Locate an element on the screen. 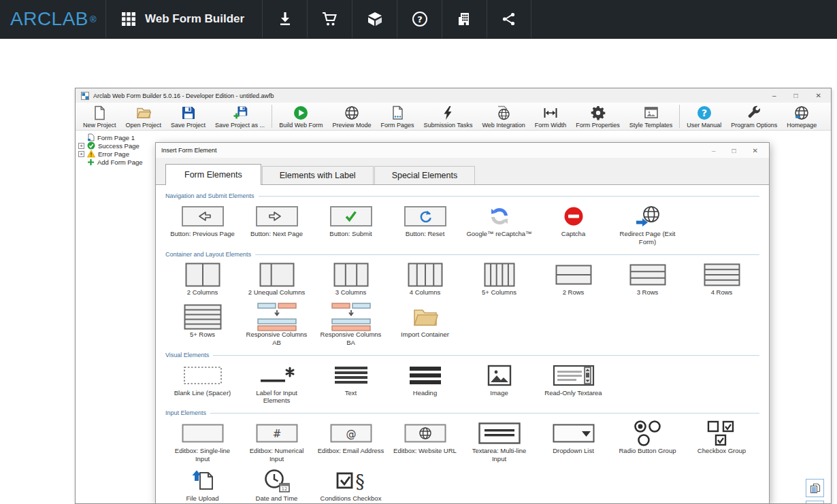 Image resolution: width=837 pixels, height=504 pixels. new-project-button: New Project is located at coordinates (99, 116).